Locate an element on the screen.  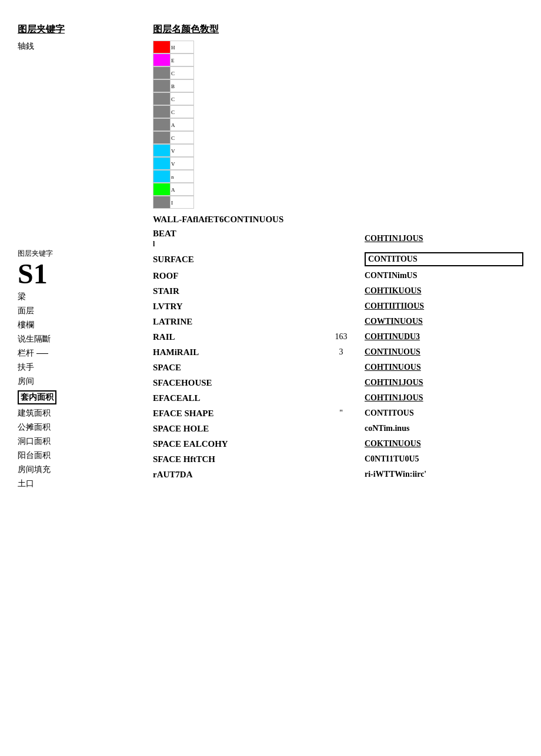
row-name: SURFACE is located at coordinates (235, 260).